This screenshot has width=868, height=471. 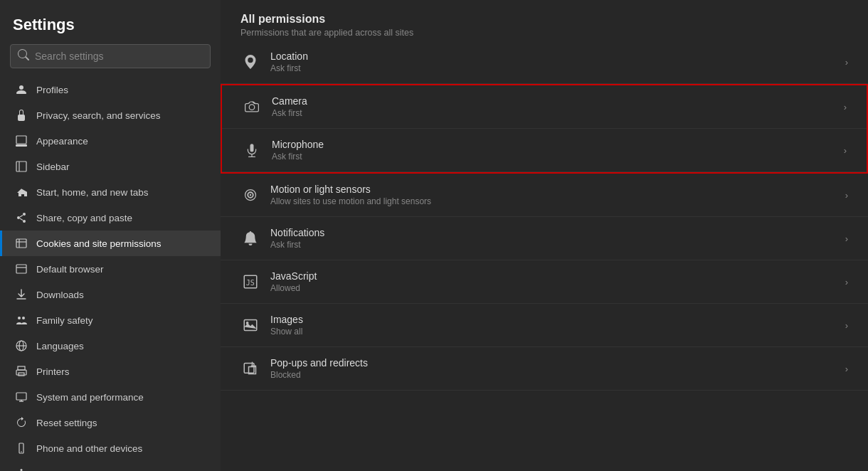 What do you see at coordinates (847, 195) in the screenshot?
I see `motion-chevron: ›` at bounding box center [847, 195].